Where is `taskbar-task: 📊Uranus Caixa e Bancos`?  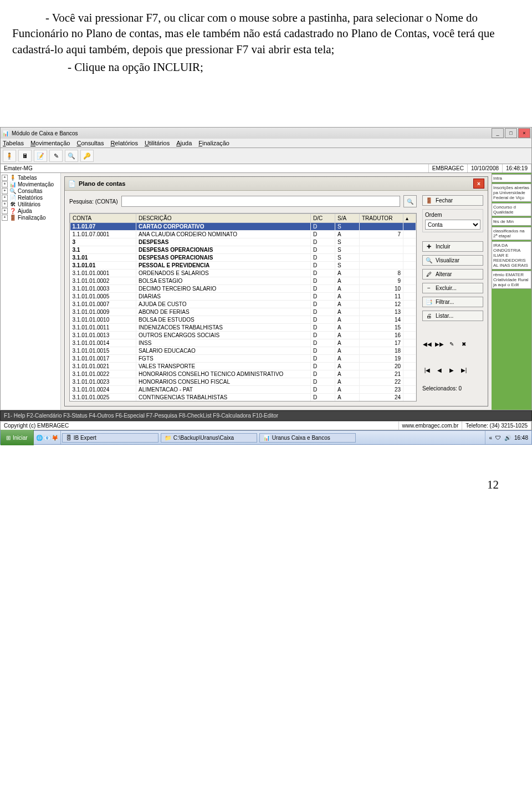
taskbar-task: 📊Uranus Caixa e Bancos is located at coordinates (308, 438).